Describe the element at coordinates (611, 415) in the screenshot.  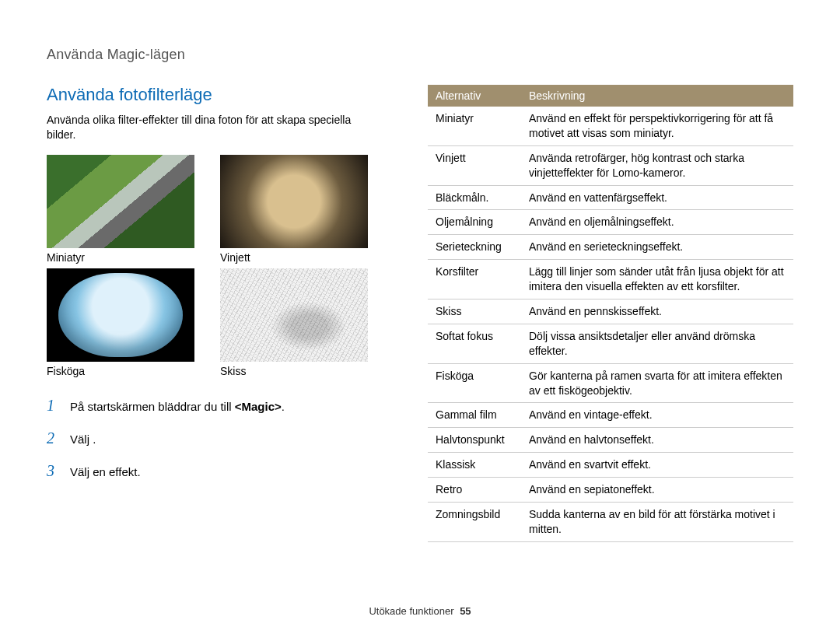
I see `table-row: Gammal filmAnvänd en vintage-effekt.` at that location.